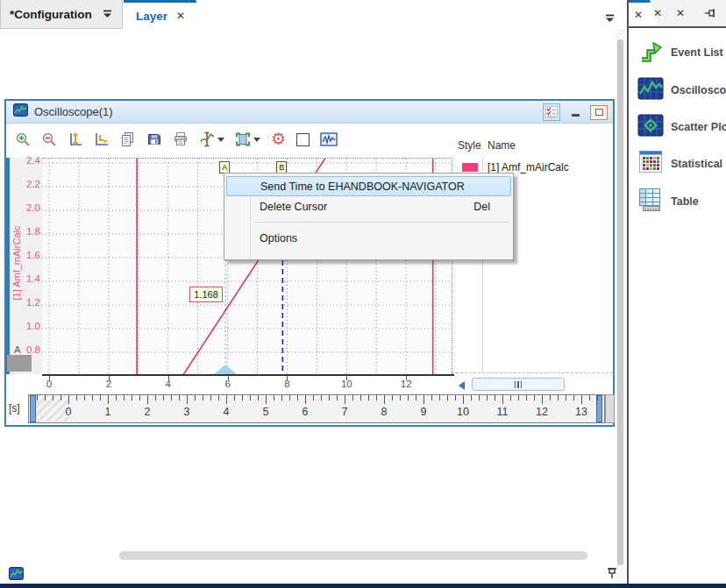 This screenshot has height=588, width=726. What do you see at coordinates (368, 238) in the screenshot?
I see `menu-item-options: Options` at bounding box center [368, 238].